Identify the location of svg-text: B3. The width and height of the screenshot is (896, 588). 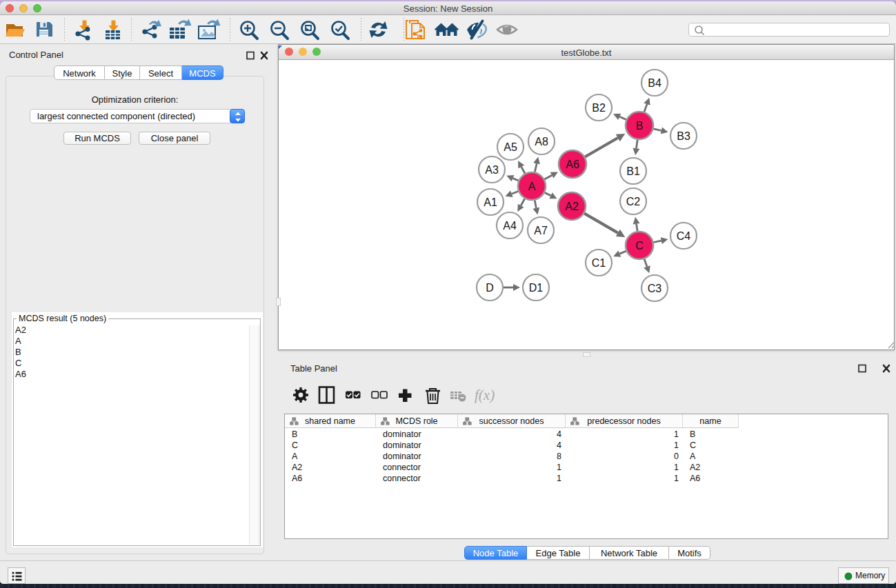
(684, 136).